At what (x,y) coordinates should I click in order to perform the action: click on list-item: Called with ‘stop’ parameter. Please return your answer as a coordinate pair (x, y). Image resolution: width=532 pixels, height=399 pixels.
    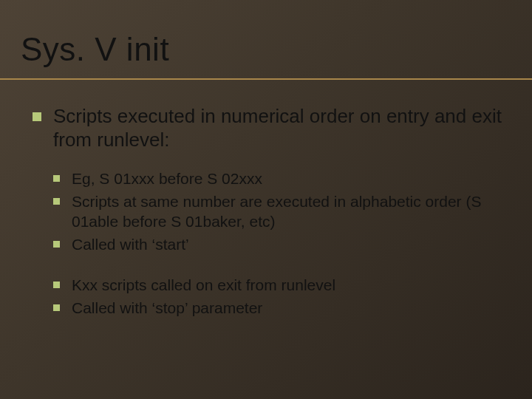
    Looking at the image, I should click on (282, 309).